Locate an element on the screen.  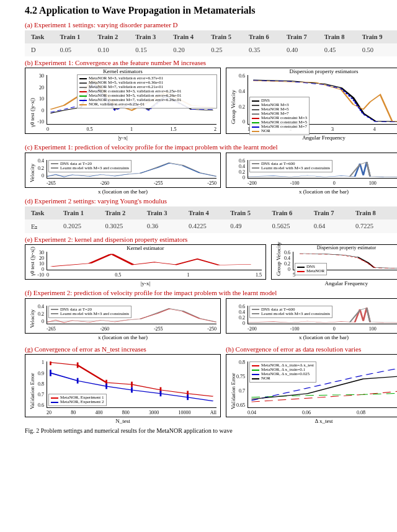
panel-a-caption: (a) Experiment 1 settings: varying disor… is located at coordinates (211, 25).